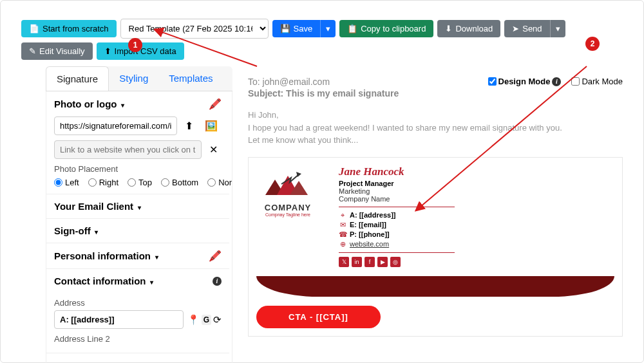 The width and height of the screenshot is (644, 363). What do you see at coordinates (138, 183) in the screenshot?
I see `placement-radios: Left Right Top Bottom None` at bounding box center [138, 183].